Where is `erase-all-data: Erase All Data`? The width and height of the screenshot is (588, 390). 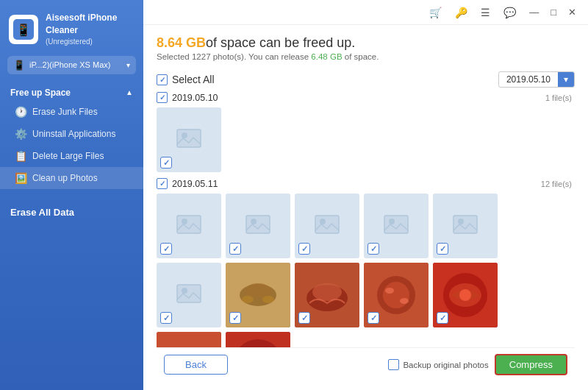
erase-all-data: Erase All Data is located at coordinates (72, 212).